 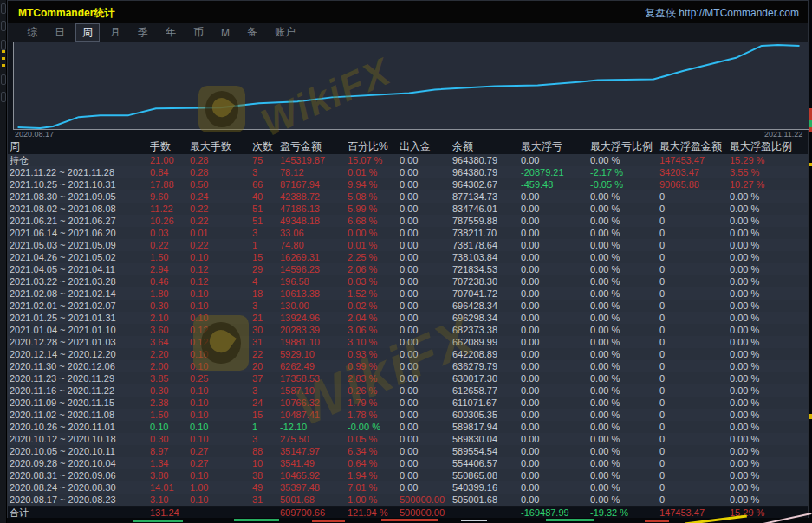 I want to click on column-header: 最大浮亏比例, so click(x=625, y=147).